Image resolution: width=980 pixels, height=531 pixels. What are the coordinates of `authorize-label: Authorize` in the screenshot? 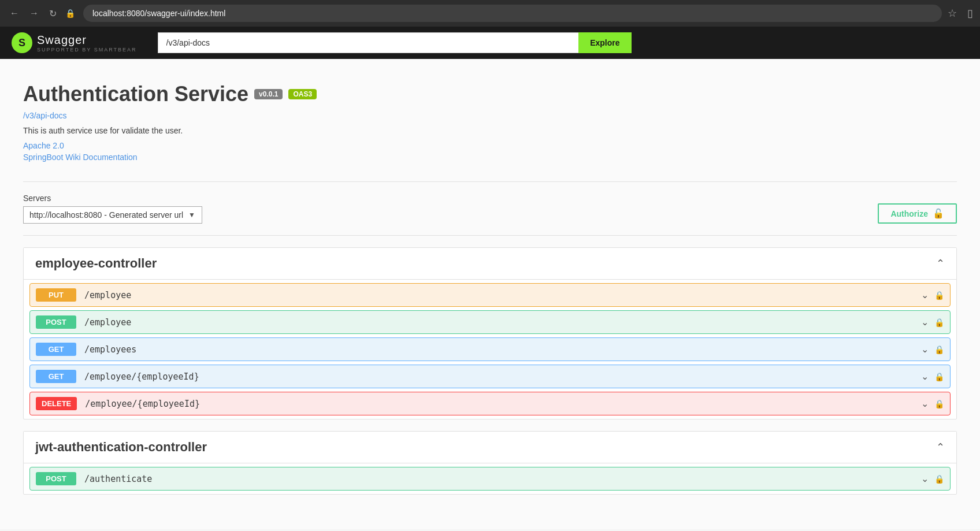 It's located at (910, 214).